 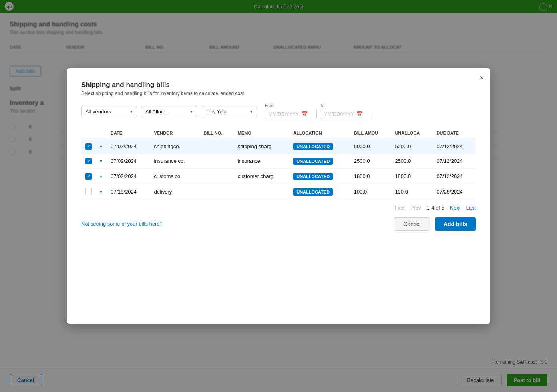 What do you see at coordinates (251, 112) in the screenshot?
I see `period-filter-chevron: ▾` at bounding box center [251, 112].